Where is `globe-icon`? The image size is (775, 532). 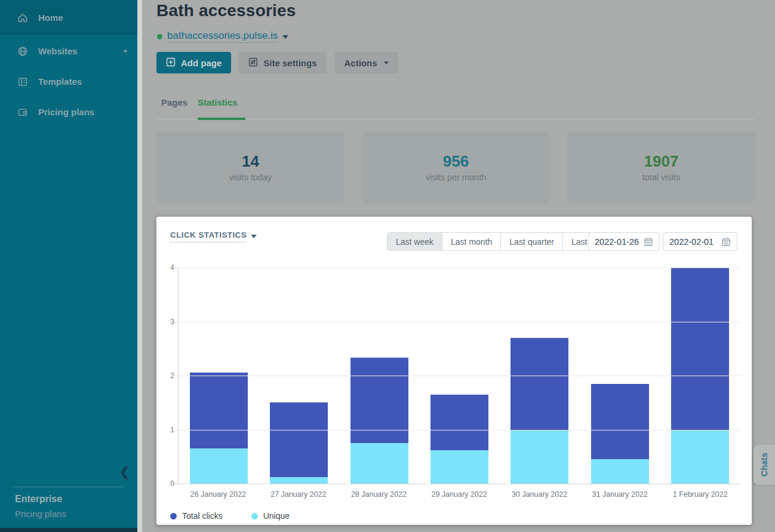
globe-icon is located at coordinates (23, 51).